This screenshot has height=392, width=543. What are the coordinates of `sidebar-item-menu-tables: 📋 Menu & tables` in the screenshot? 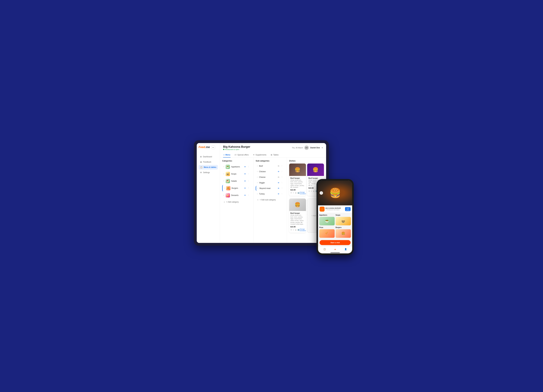 It's located at (208, 167).